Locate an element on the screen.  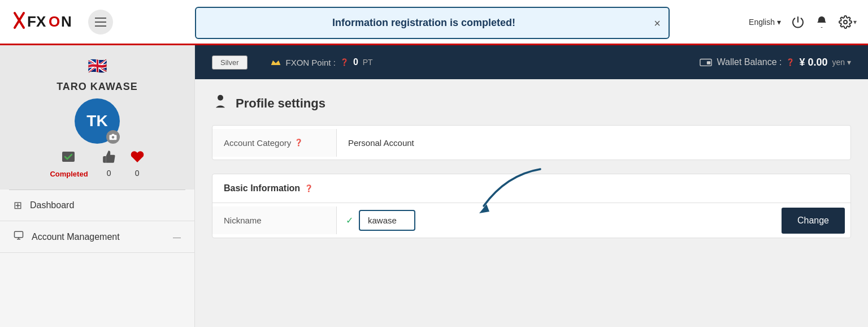
wallet-balance-label: Wallet Balance : is located at coordinates (749, 62).